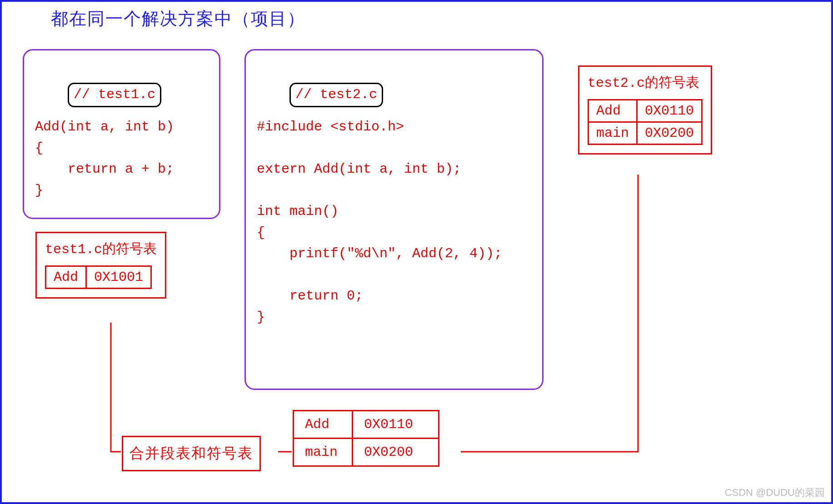 This screenshot has height=504, width=833. What do you see at coordinates (645, 83) in the screenshot?
I see `symbol-table-title-test2: test2.c的符号表` at bounding box center [645, 83].